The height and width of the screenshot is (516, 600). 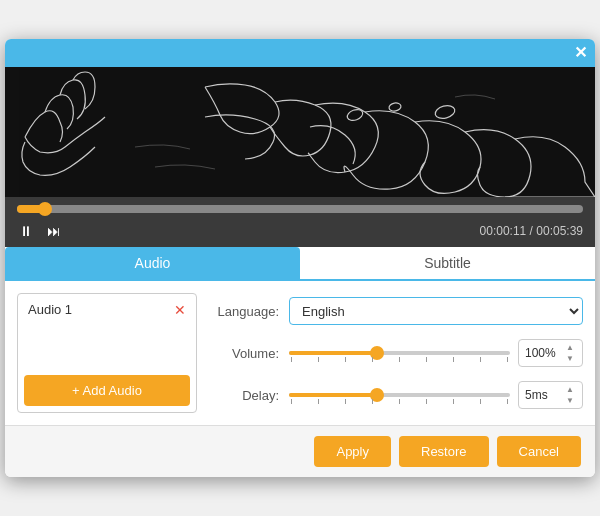 What do you see at coordinates (570, 390) in the screenshot?
I see `delay-up-button: ▲` at bounding box center [570, 390].